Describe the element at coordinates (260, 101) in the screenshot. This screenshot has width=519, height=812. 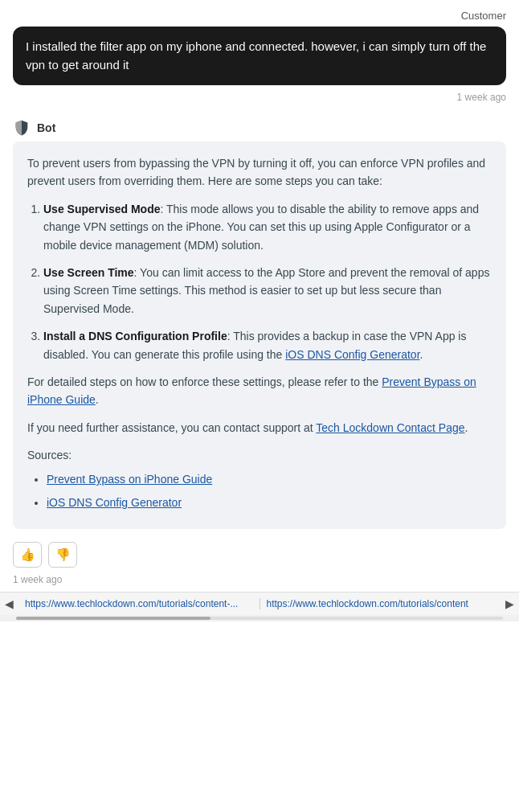
I see `customer-timestamp: 1 week ago` at that location.